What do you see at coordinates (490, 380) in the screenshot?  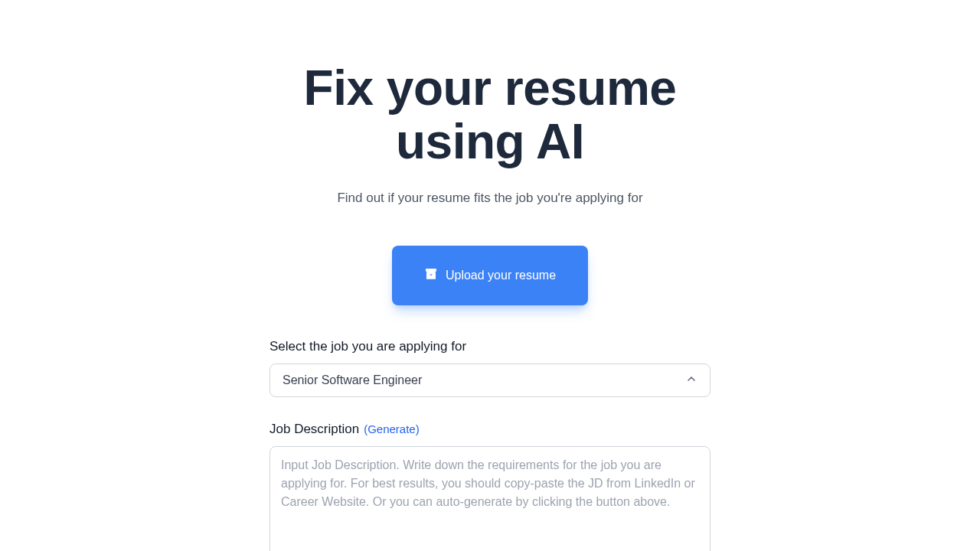 I see `job-select-dropdown: Senior Software Engineer` at bounding box center [490, 380].